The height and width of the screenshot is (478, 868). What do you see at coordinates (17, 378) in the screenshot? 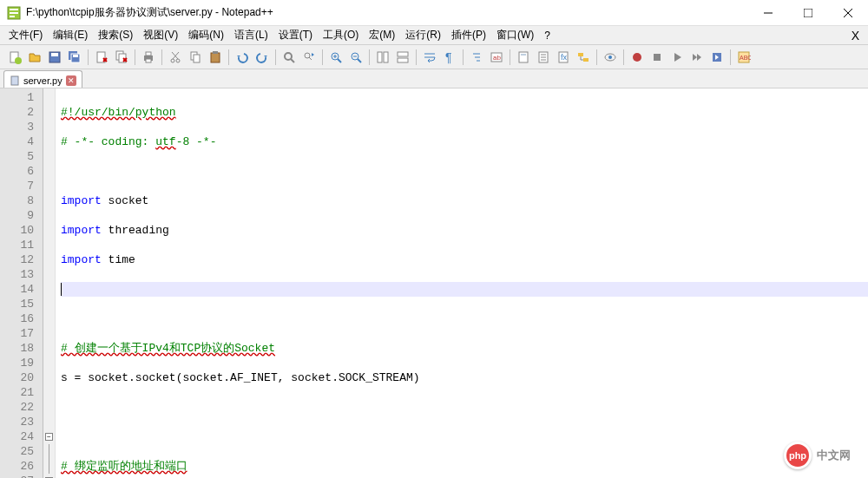
I see `line-number: 20` at bounding box center [17, 378].